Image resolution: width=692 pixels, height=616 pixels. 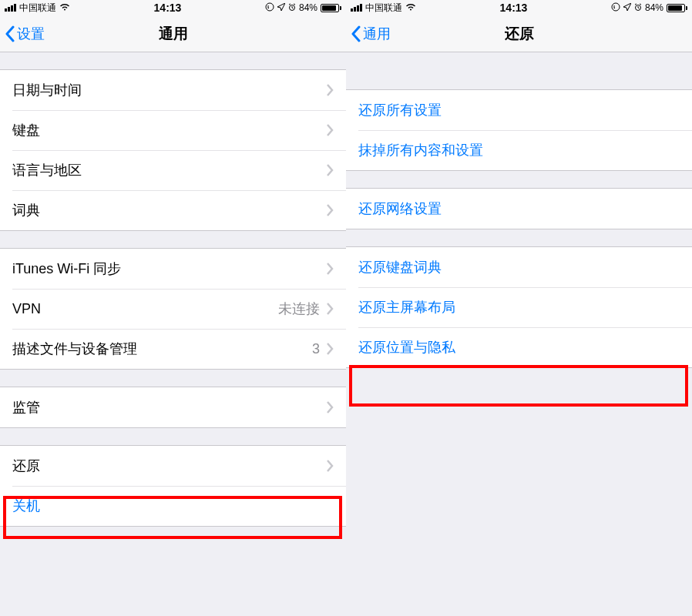 I want to click on row-value: 未连接, so click(x=299, y=309).